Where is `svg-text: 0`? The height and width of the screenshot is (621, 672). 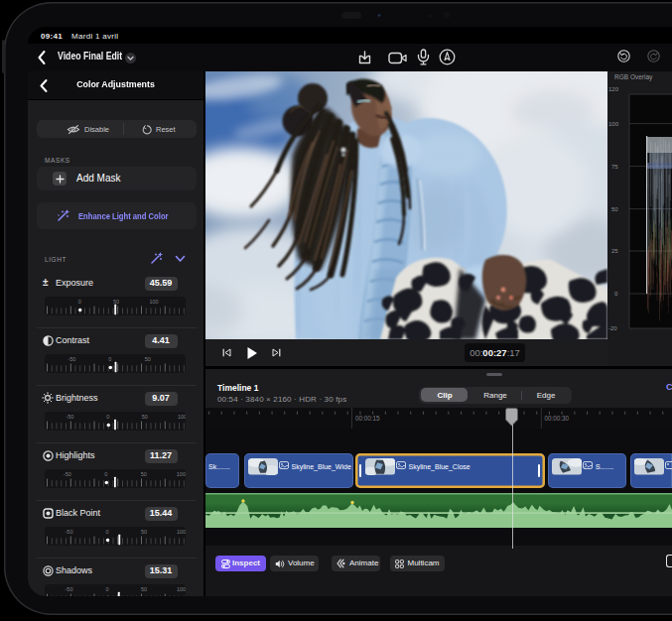
svg-text: 0 is located at coordinates (616, 294).